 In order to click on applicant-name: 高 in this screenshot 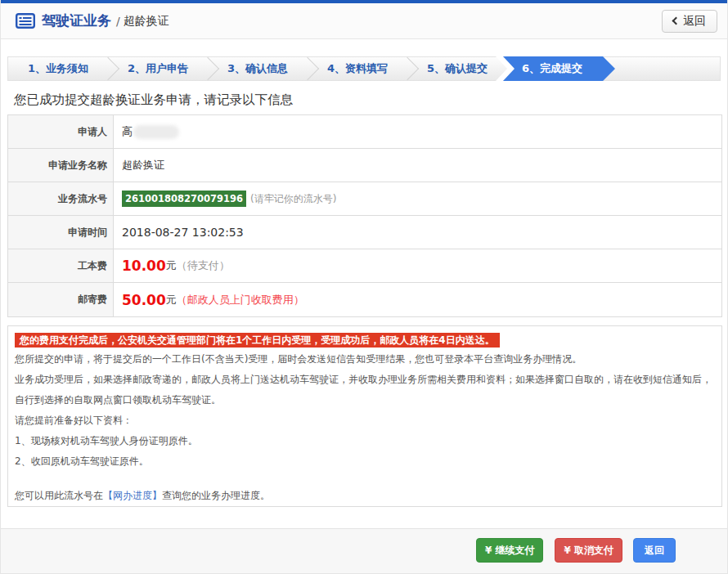, I will do `click(128, 132)`.